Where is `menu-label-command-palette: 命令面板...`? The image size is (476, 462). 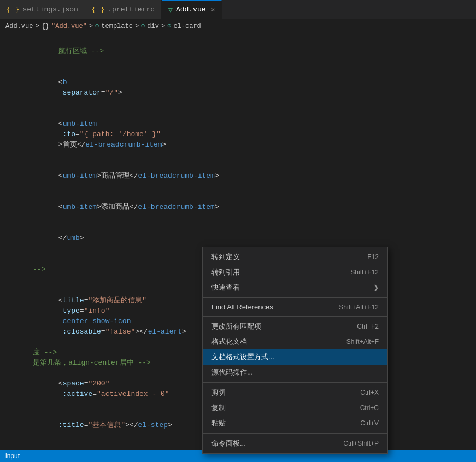
menu-label-command-palette: 命令面板... is located at coordinates (228, 443).